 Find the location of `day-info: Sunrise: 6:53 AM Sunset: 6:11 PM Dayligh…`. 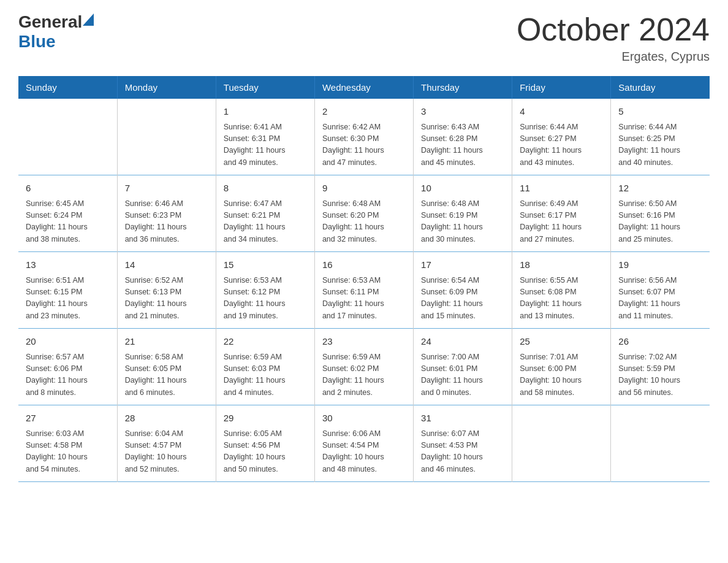

day-info: Sunrise: 6:53 AM Sunset: 6:11 PM Dayligh… is located at coordinates (364, 299).